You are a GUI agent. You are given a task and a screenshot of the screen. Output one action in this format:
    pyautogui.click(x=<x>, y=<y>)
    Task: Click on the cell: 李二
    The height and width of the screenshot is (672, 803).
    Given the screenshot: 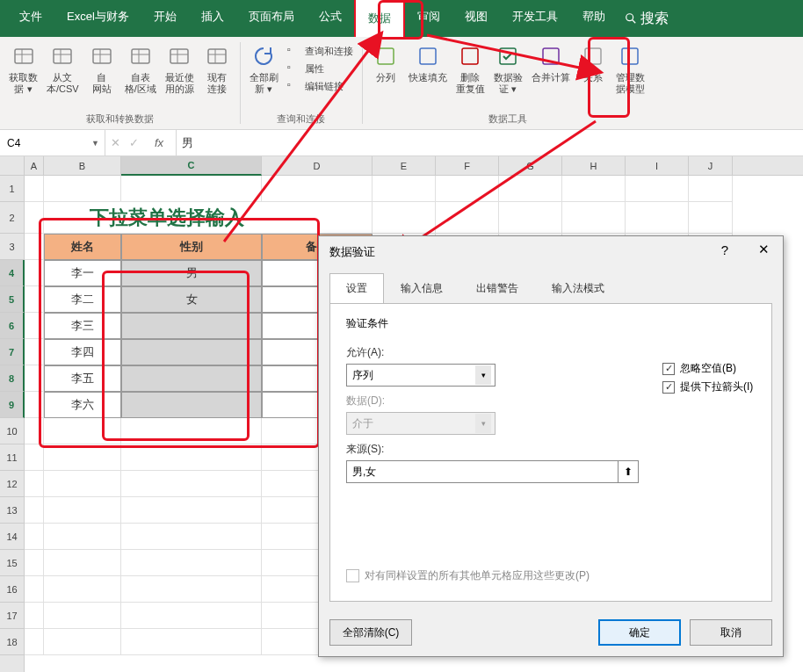 What is the action you would take?
    pyautogui.click(x=83, y=300)
    